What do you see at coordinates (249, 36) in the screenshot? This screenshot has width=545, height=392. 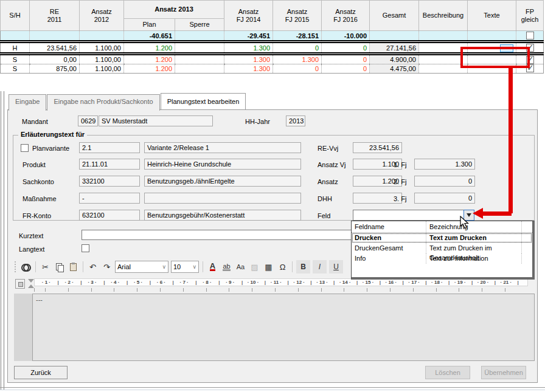 I see `summary-fj2014: -29.451` at bounding box center [249, 36].